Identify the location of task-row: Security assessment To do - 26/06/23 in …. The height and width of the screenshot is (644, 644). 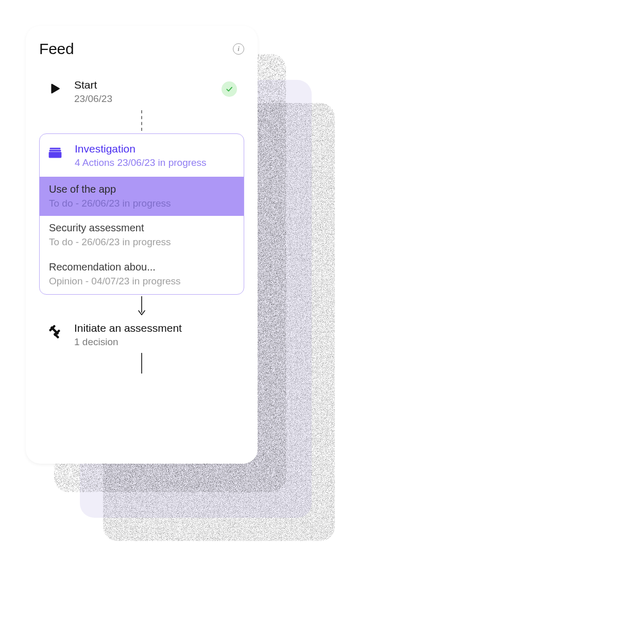
(142, 235).